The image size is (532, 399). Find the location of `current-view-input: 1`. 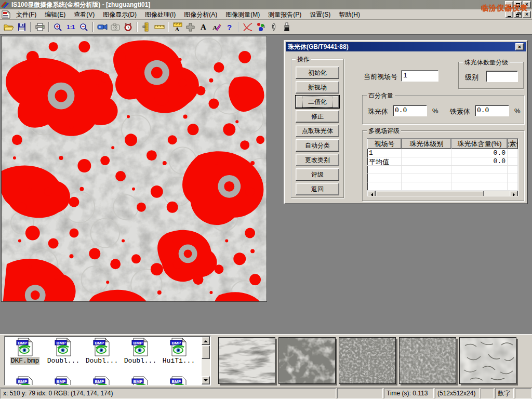

current-view-input: 1 is located at coordinates (420, 76).